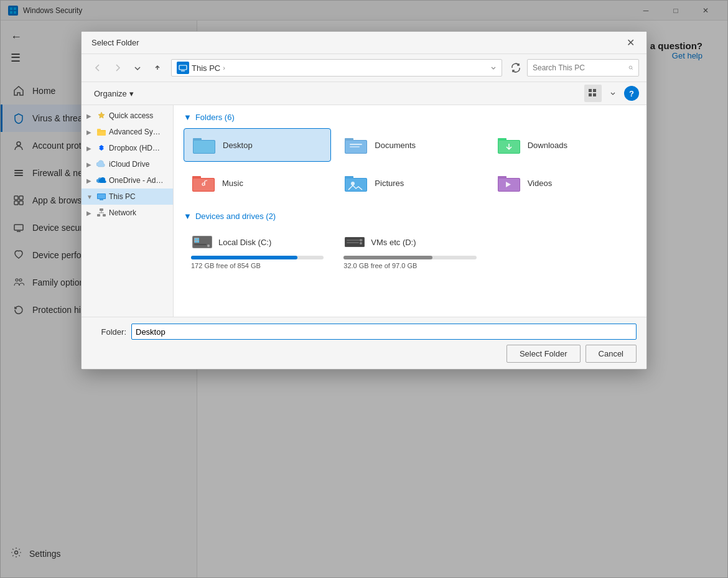  I want to click on cancel-button: Cancel, so click(611, 353).